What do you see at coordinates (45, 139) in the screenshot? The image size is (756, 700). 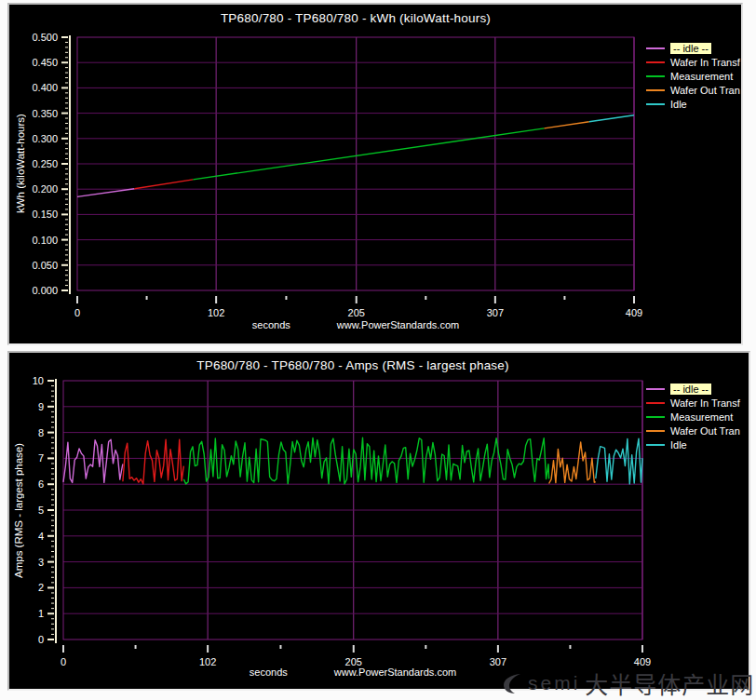 I see `svg-text: 0.300` at bounding box center [45, 139].